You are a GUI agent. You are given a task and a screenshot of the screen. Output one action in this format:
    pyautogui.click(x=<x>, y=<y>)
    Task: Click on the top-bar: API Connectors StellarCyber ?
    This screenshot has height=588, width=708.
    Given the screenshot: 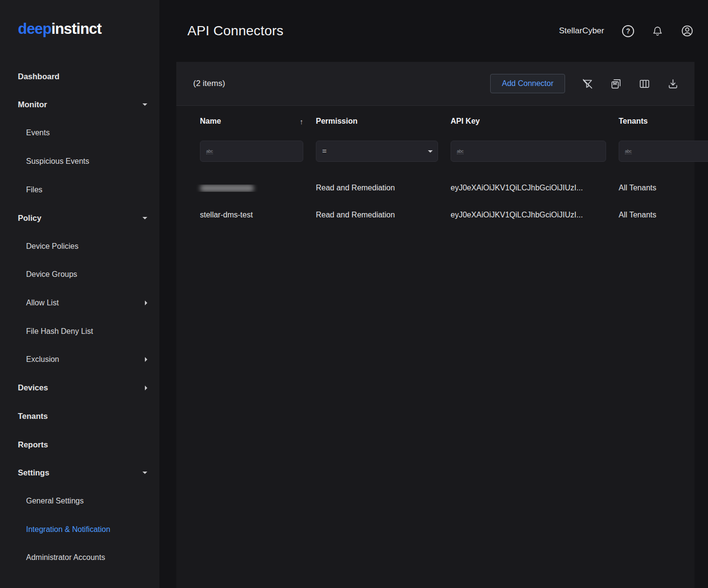 What is the action you would take?
    pyautogui.click(x=434, y=31)
    